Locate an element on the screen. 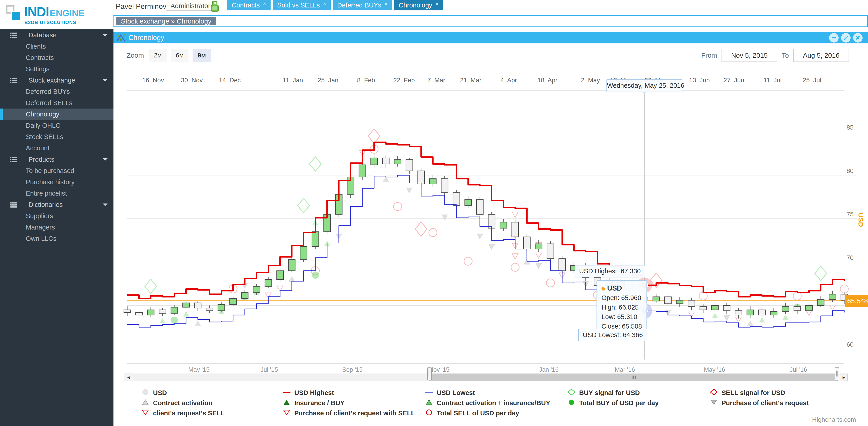 The height and width of the screenshot is (426, 868). legend-column: SELL signal for USDPurchase of client's … is located at coordinates (759, 398).